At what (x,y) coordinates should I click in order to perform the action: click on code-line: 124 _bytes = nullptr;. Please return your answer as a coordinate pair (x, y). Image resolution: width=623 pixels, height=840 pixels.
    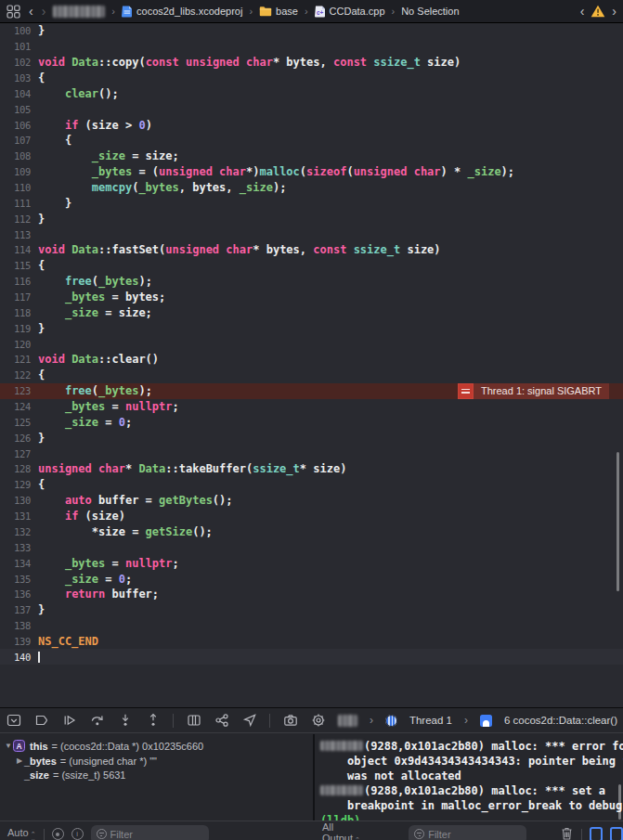
    Looking at the image, I should click on (312, 407).